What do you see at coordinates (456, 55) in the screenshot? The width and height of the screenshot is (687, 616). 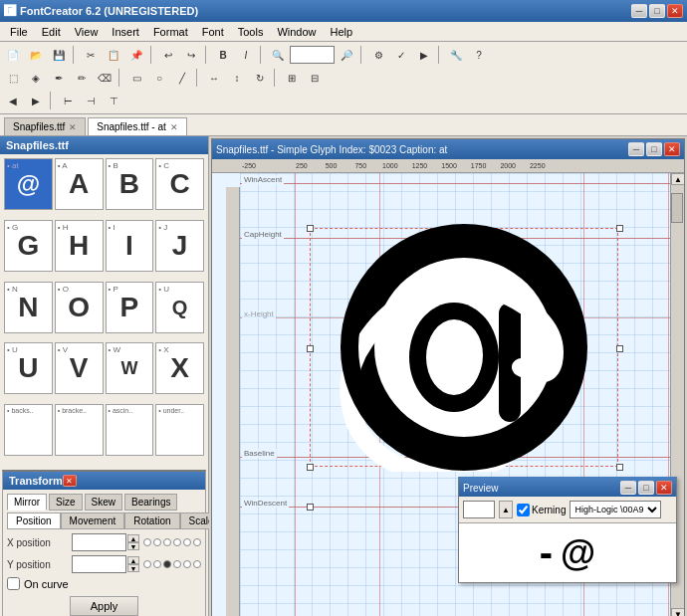 I see `settings-btn: 🔧` at bounding box center [456, 55].